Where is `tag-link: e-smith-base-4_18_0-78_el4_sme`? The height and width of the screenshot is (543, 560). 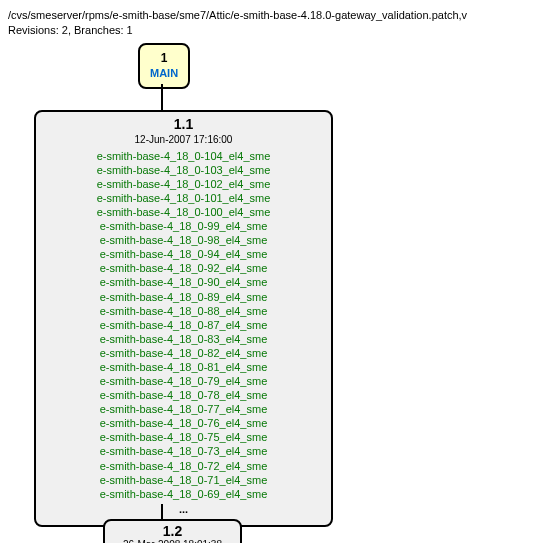
tag-link: e-smith-base-4_18_0-78_el4_sme is located at coordinates (184, 395).